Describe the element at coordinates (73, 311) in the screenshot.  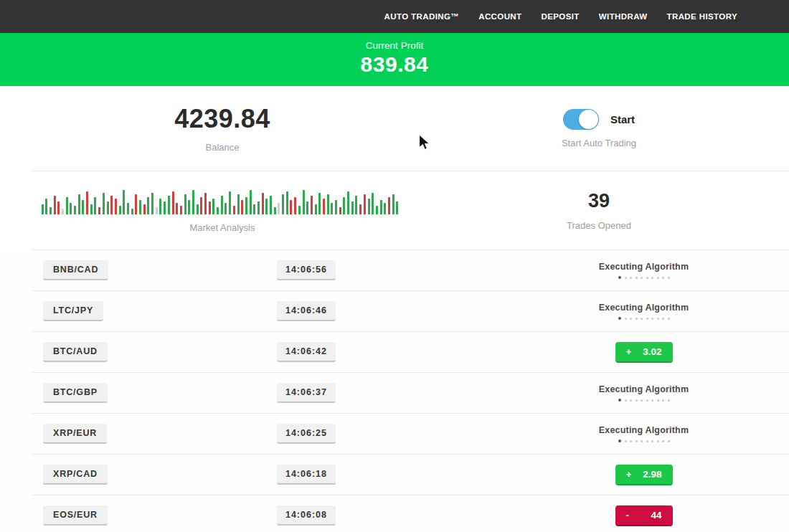
I see `pair-badge: LTC/JPY` at that location.